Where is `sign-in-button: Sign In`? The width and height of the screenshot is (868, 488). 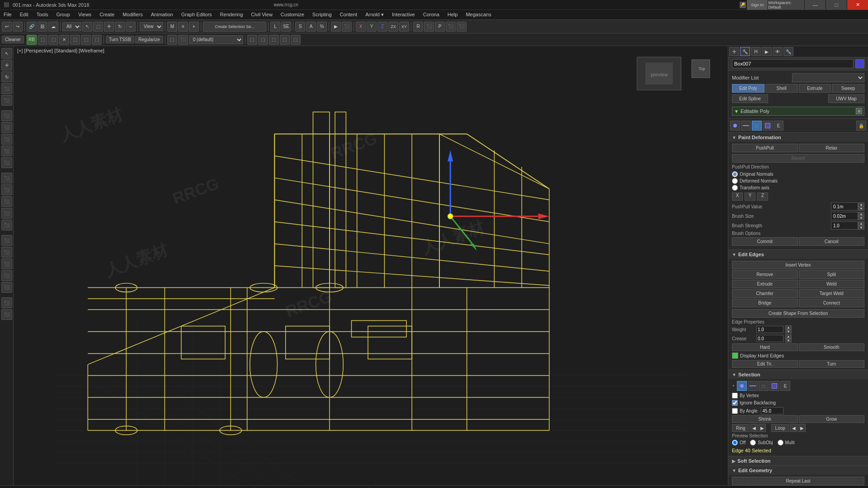
sign-in-button: Sign In is located at coordinates (757, 5).